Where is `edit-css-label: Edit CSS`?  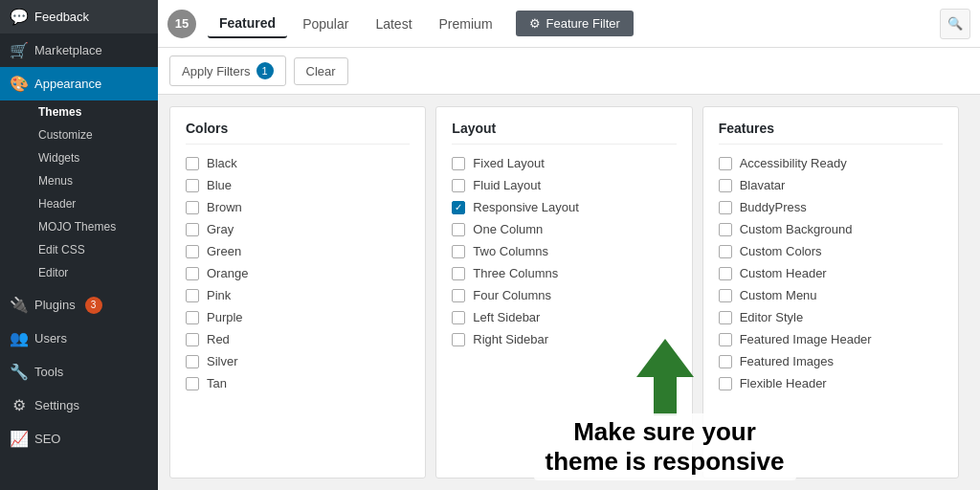 edit-css-label: Edit CSS is located at coordinates (61, 250).